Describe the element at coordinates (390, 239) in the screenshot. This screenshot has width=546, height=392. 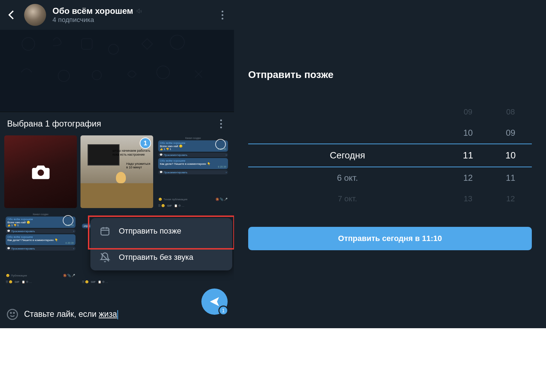
I see `confirm-schedule-button: Отправить сегодня в 11:10` at that location.